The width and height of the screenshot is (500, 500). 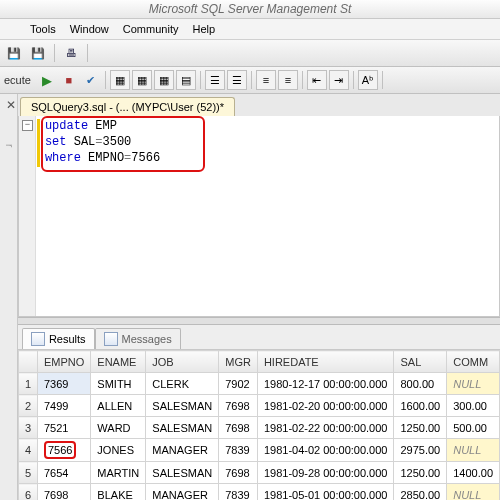 I want to click on col-mgr: MGR, so click(x=238, y=362).